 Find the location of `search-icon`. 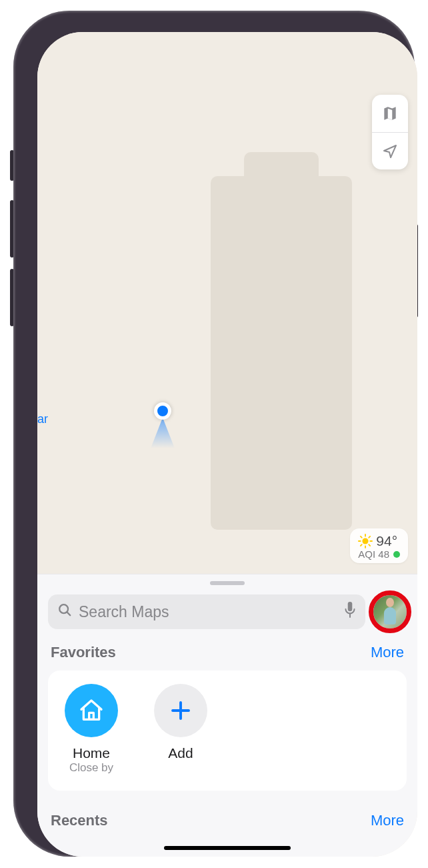

search-icon is located at coordinates (65, 612).